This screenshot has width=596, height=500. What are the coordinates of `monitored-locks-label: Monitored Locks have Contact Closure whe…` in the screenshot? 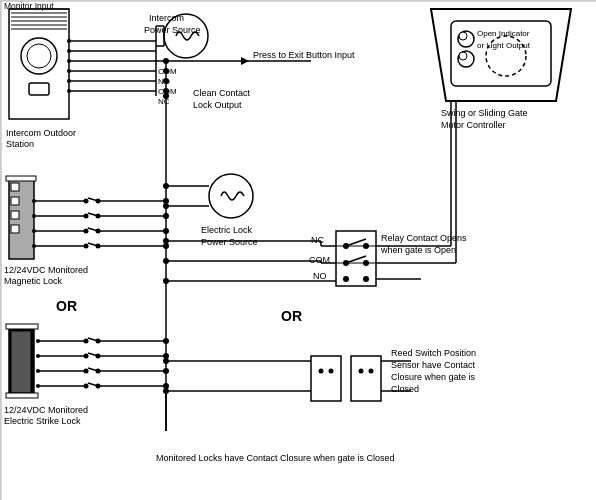 It's located at (276, 458).